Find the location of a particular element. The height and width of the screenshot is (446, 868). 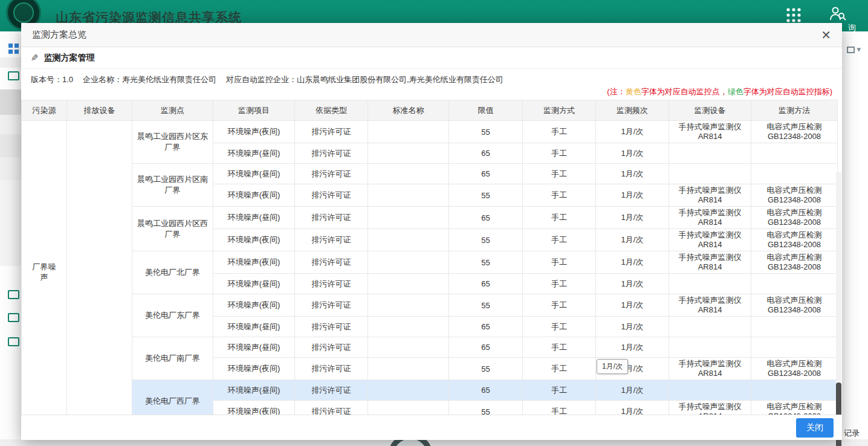

app-logo-emblem is located at coordinates (24, 13).